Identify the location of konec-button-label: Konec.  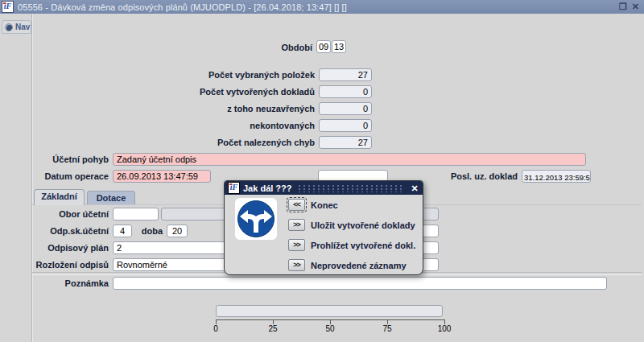
(366, 205).